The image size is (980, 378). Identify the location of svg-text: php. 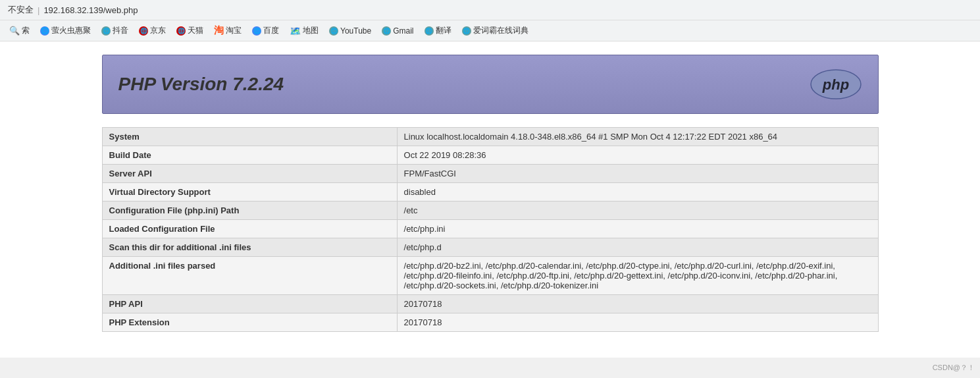
(835, 84).